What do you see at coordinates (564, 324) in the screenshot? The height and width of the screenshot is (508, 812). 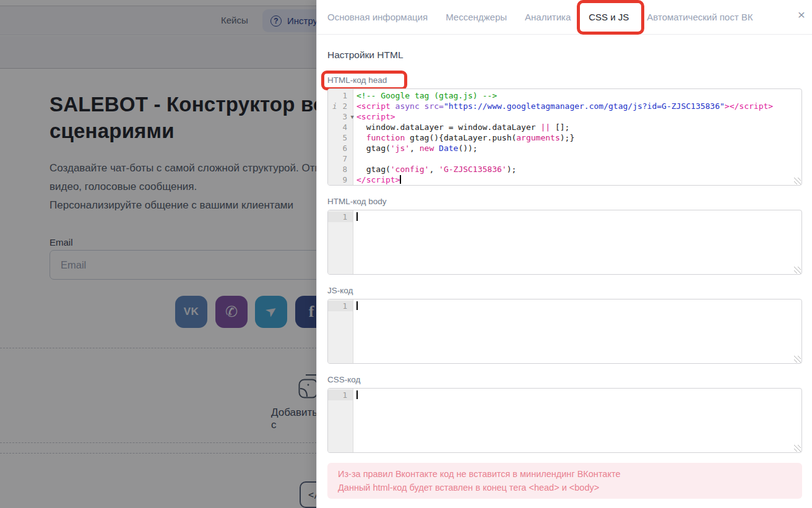 I see `section-js: JS-код 1` at bounding box center [564, 324].